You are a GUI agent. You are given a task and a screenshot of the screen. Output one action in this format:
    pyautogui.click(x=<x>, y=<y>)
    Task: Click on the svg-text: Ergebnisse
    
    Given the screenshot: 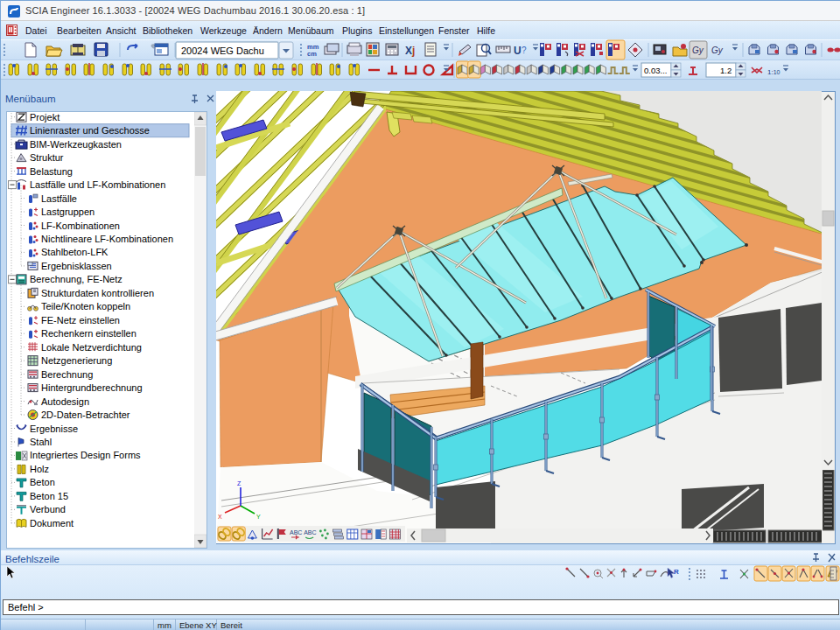 What is the action you would take?
    pyautogui.click(x=54, y=429)
    